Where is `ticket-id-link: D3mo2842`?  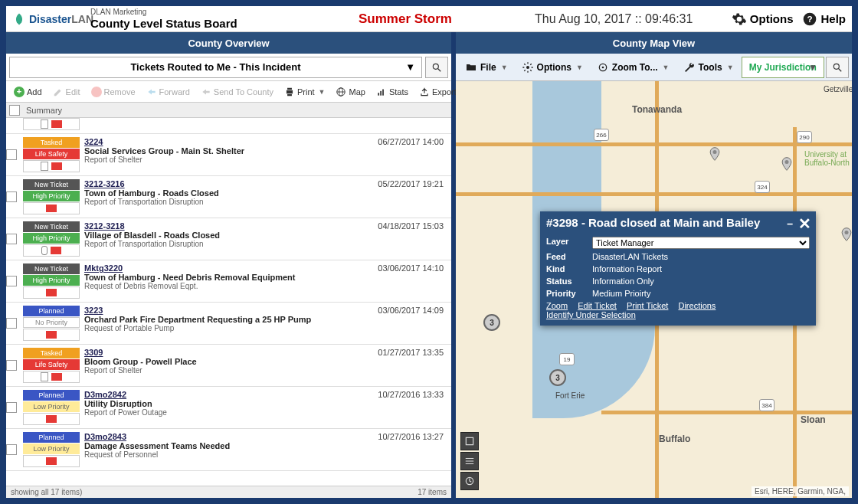
ticket-id-link: D3mo2842 is located at coordinates (106, 394).